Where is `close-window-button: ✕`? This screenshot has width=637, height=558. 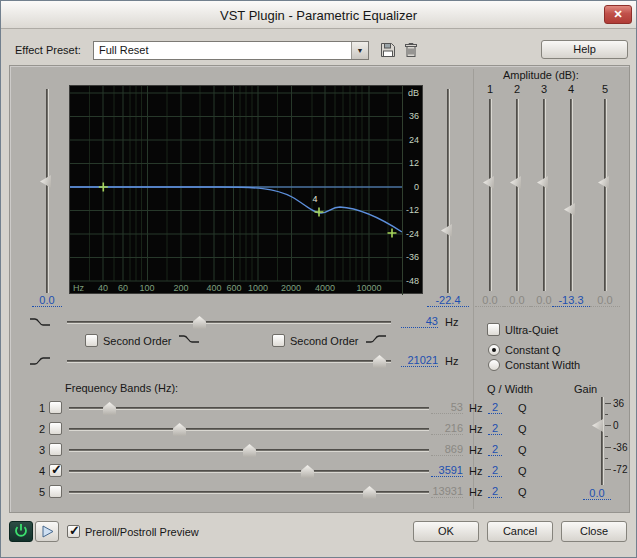 close-window-button: ✕ is located at coordinates (618, 14).